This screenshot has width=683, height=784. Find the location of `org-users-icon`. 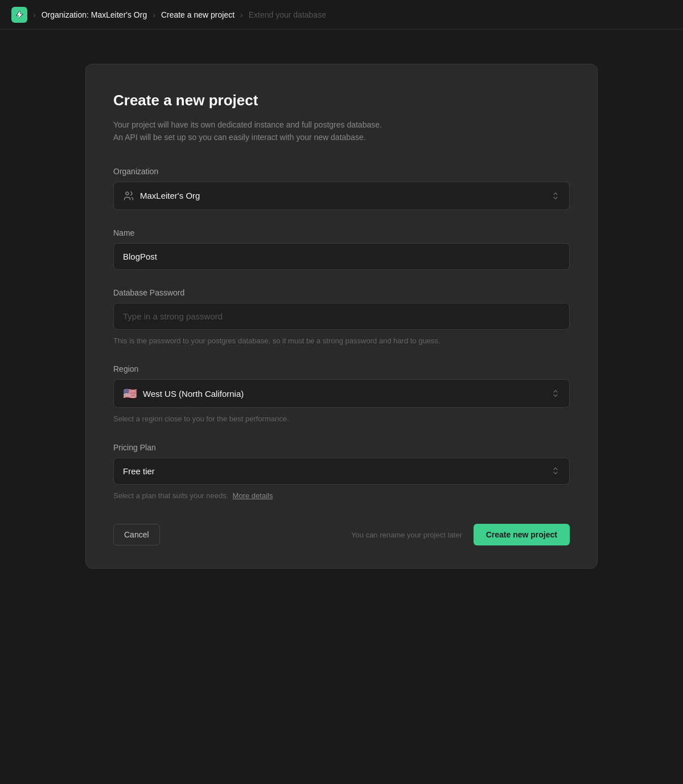

org-users-icon is located at coordinates (129, 196).